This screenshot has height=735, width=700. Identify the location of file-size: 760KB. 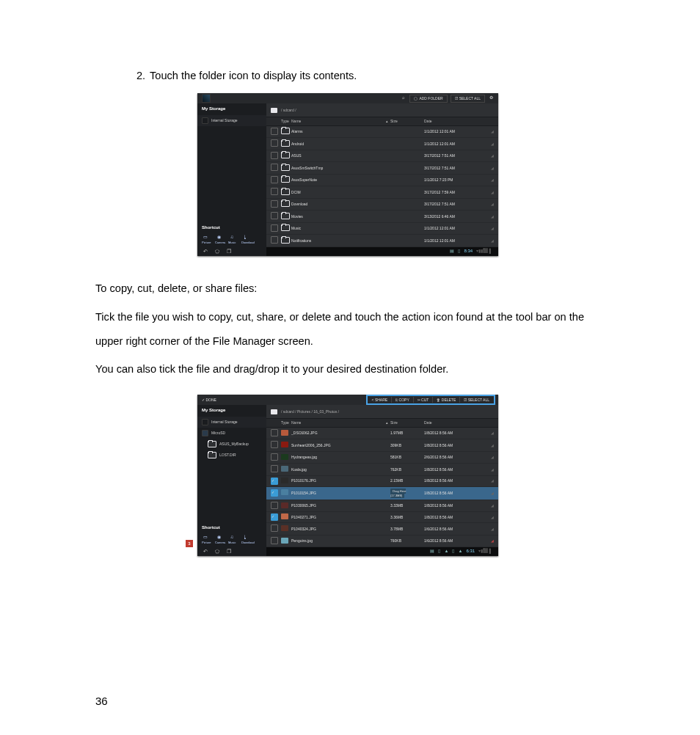
(407, 541).